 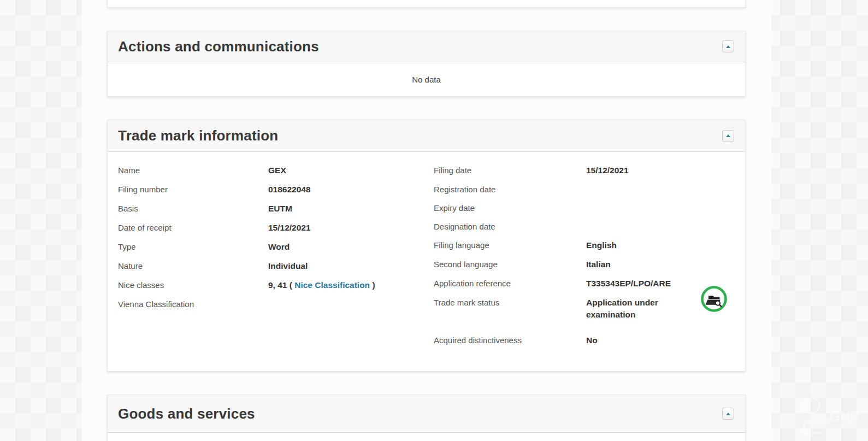 What do you see at coordinates (510, 226) in the screenshot?
I see `field-label: Designation date` at bounding box center [510, 226].